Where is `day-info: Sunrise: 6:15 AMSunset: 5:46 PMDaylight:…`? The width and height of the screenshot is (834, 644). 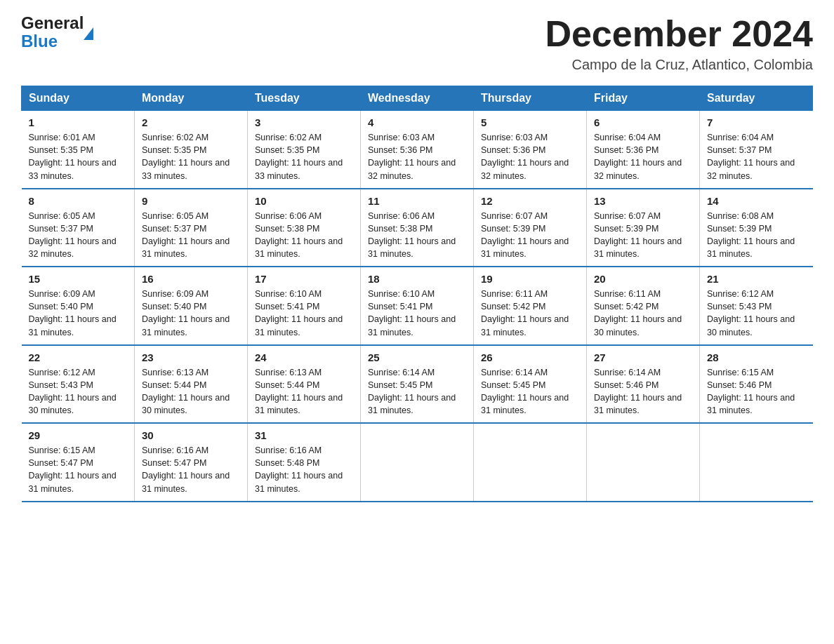
day-info: Sunrise: 6:15 AMSunset: 5:46 PMDaylight:… is located at coordinates (757, 391).